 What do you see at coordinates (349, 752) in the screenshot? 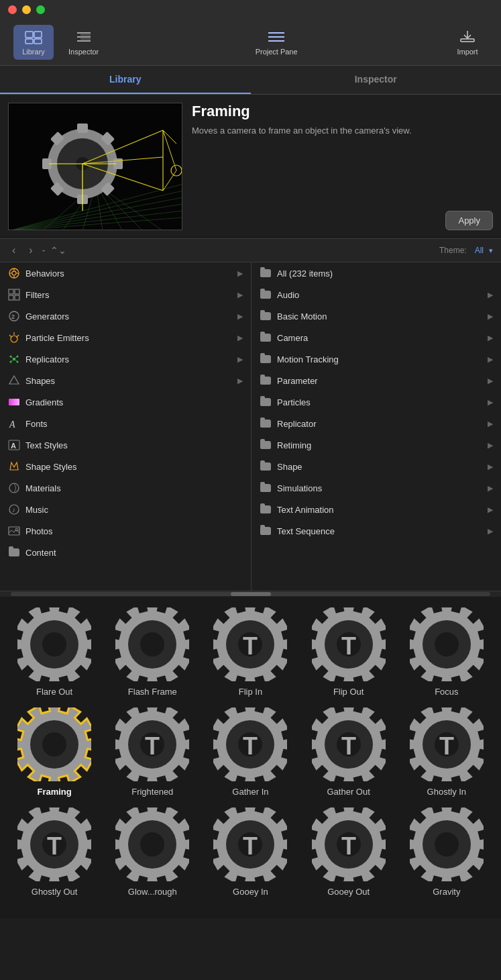
I see `grid-item: T Gather Out` at bounding box center [349, 752].